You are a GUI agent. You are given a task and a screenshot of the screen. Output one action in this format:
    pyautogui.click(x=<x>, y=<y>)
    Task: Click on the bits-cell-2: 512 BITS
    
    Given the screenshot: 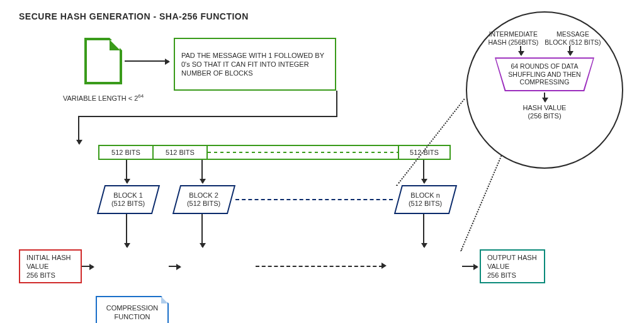 What is the action you would take?
    pyautogui.click(x=181, y=152)
    